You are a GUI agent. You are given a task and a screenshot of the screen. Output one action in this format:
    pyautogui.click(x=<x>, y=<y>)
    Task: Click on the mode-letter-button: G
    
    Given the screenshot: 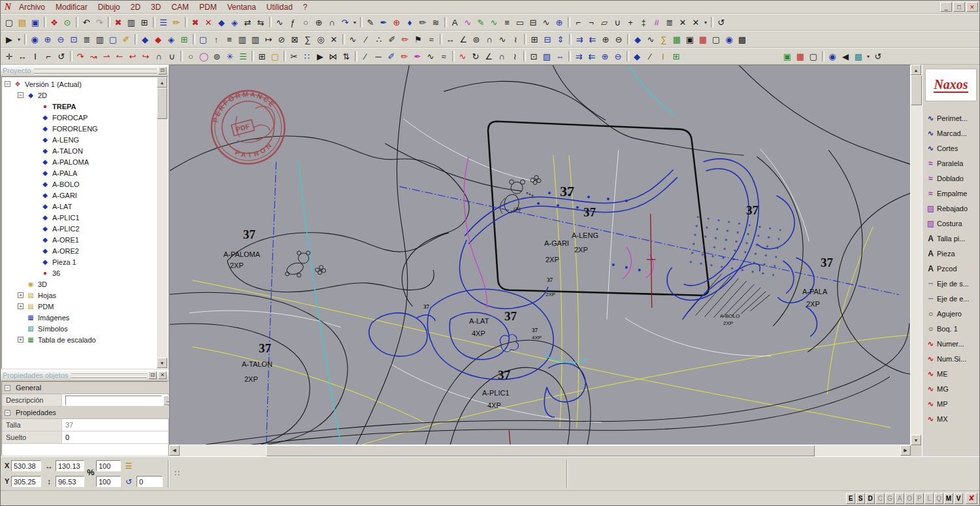 What is the action you would take?
    pyautogui.click(x=890, y=498)
    